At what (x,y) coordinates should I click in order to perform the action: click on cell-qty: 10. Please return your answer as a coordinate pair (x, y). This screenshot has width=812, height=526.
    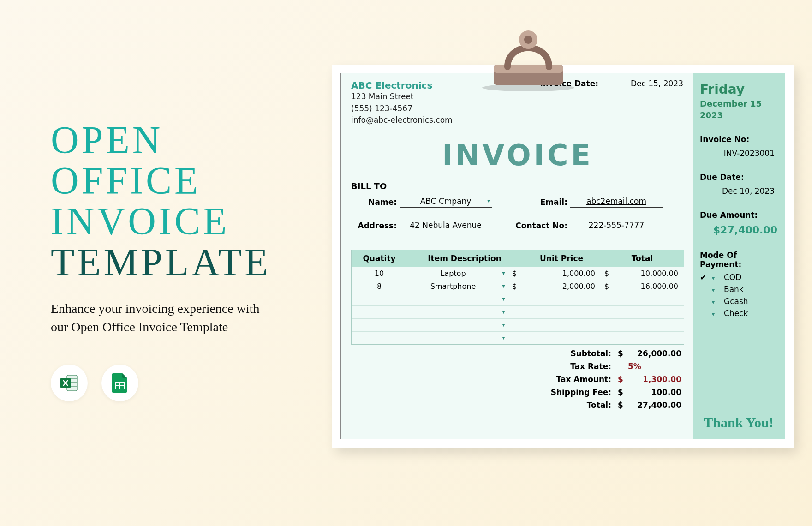
    Looking at the image, I should click on (379, 273).